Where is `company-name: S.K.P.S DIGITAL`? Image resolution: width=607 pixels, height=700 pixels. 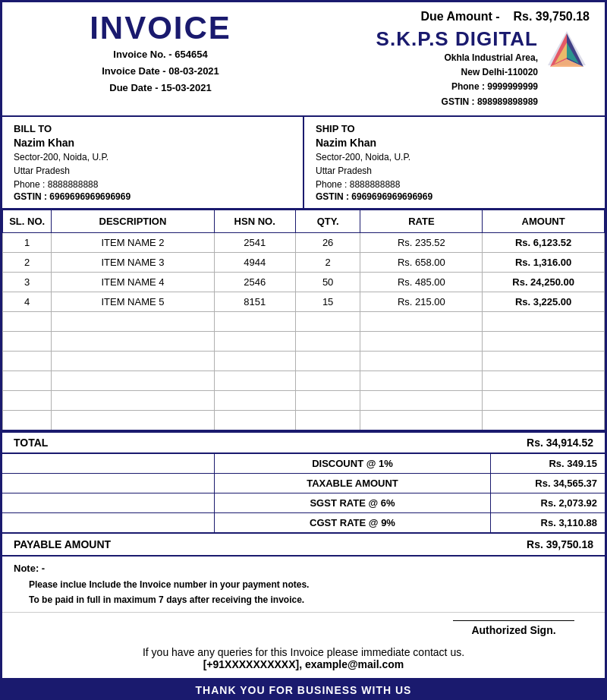 company-name: S.K.P.S DIGITAL is located at coordinates (457, 39).